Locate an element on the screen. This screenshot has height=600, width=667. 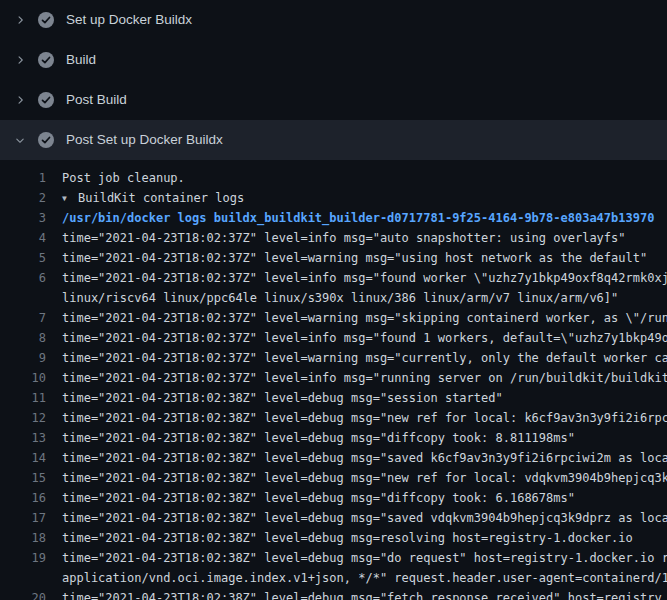
line-number: 8 is located at coordinates (23, 338).